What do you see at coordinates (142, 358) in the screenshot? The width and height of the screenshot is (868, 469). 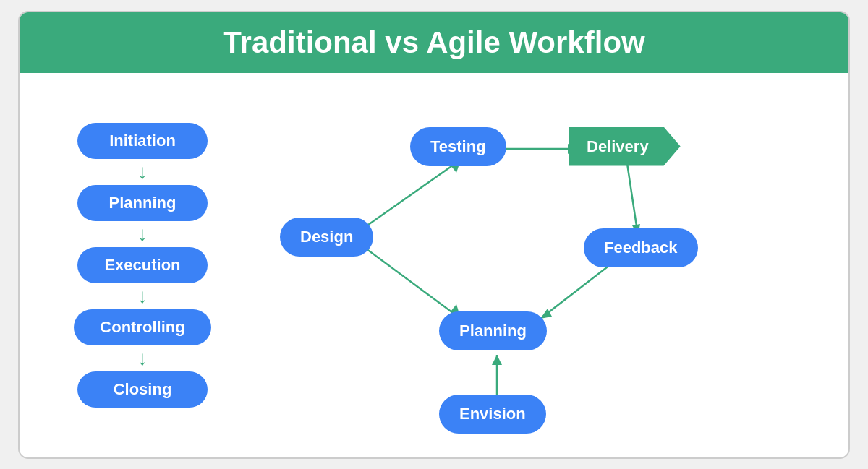 I see `trad-arrow-4: ↓` at bounding box center [142, 358].